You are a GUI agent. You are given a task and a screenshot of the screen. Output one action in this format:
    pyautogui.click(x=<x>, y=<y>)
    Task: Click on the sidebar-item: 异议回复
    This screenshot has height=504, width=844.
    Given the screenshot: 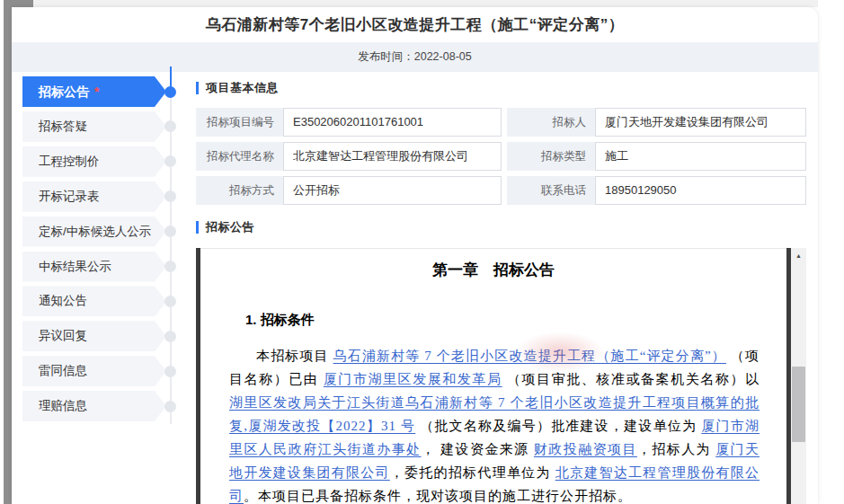 What is the action you would take?
    pyautogui.click(x=94, y=336)
    